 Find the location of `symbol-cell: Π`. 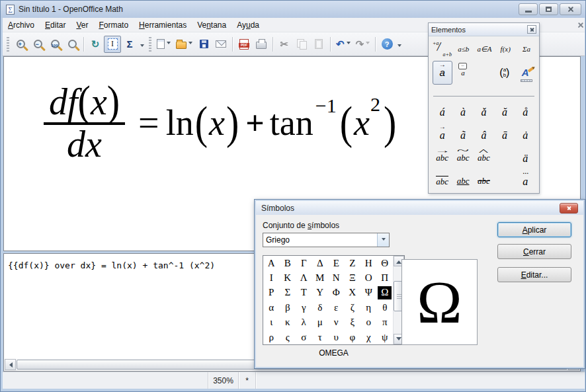

symbol-cell: Π is located at coordinates (385, 278).